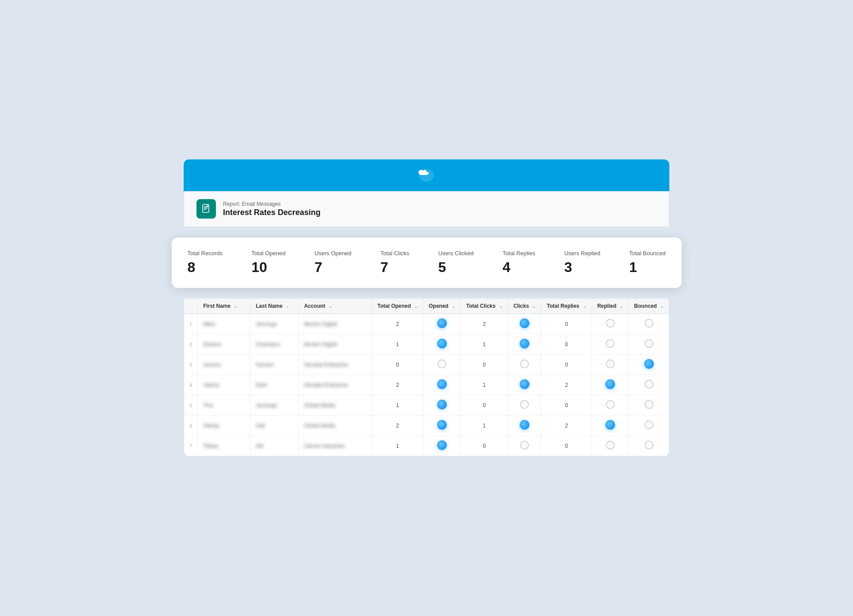 The image size is (853, 616). I want to click on table-row: 6 Sidney Hall Global Media 2 1 2, so click(426, 426).